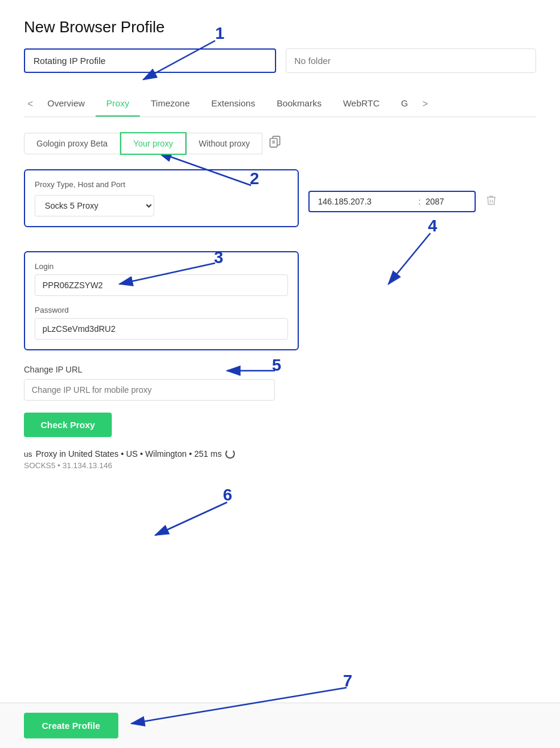  I want to click on proxy-status-text: Proxy in United States • US • Wilmington…, so click(129, 454).